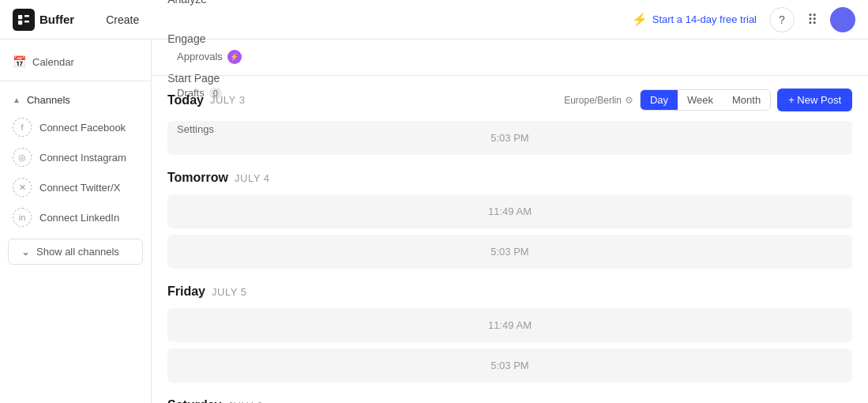  I want to click on tabs-bar: QueueSentApprovalsDrafts0Settings, so click(510, 58).